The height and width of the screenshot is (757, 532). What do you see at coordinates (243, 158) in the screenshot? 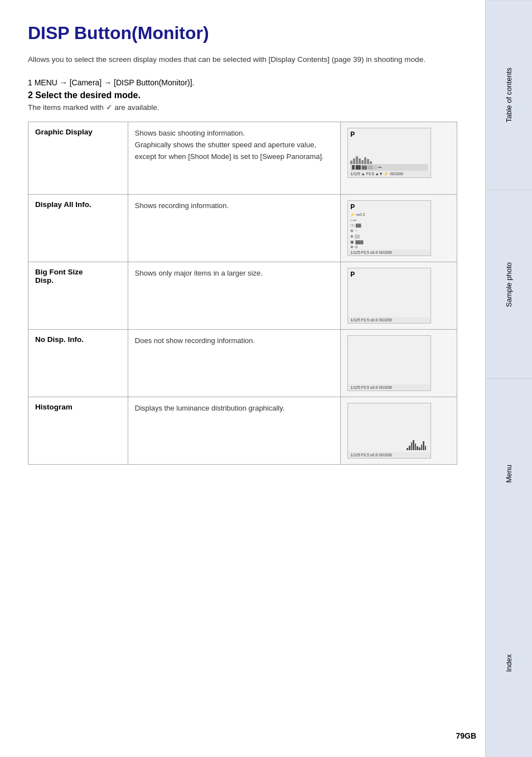
I see `table-row: Graphic Display Shows basic shooting inf…` at bounding box center [243, 158].